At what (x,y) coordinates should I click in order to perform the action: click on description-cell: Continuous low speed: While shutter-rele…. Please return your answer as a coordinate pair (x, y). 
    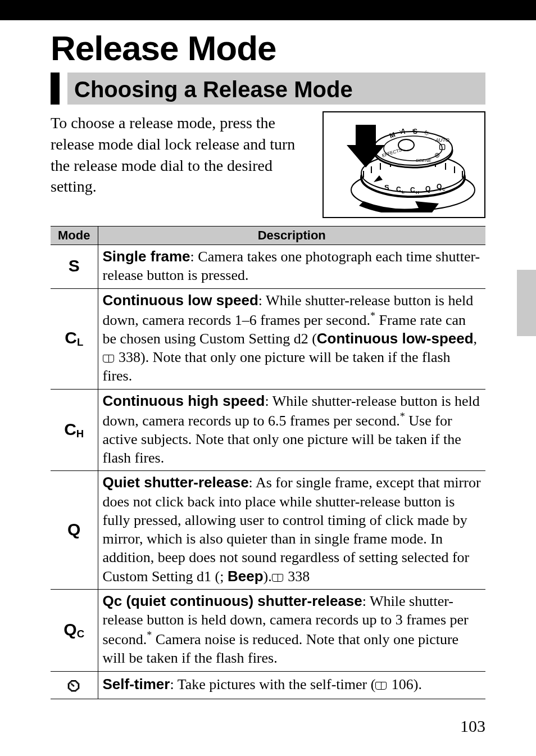
    Looking at the image, I should click on (292, 338).